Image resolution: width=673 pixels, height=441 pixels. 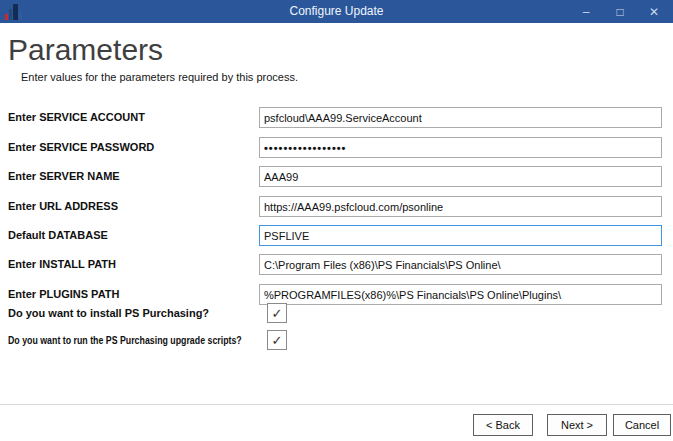 I want to click on form-row-service-account: Enter SERVICE ACCOUNT, so click(x=335, y=118).